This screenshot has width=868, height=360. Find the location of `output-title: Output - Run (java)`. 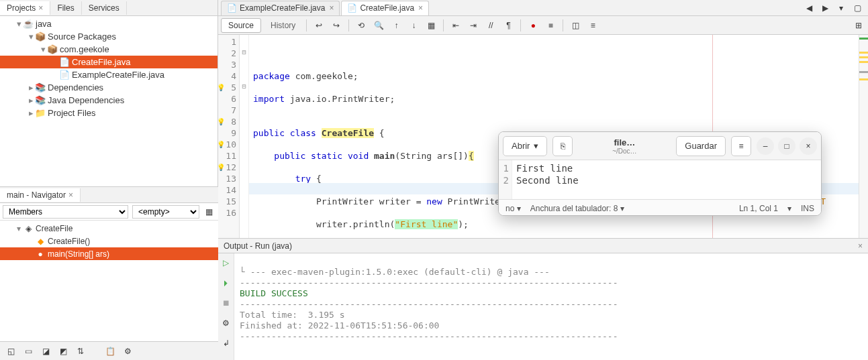

output-title: Output - Run (java) is located at coordinates (258, 246).